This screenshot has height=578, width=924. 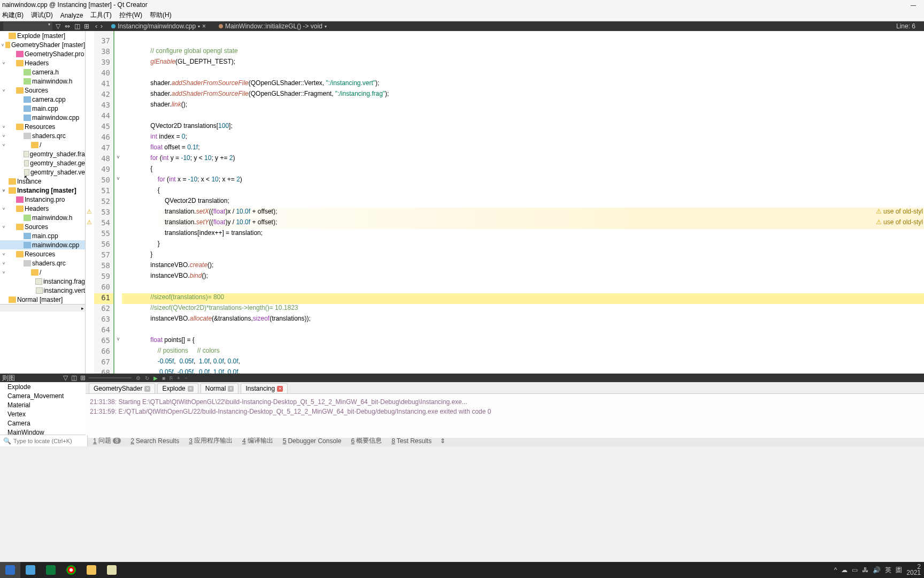 I want to click on opendocs-filter-icon: ▽, so click(x=65, y=378).